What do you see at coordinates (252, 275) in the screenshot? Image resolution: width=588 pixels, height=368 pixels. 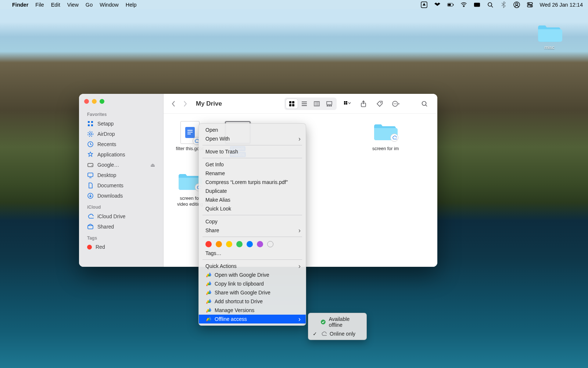 I see `menu-gd-open: Open with Google Drive` at bounding box center [252, 275].